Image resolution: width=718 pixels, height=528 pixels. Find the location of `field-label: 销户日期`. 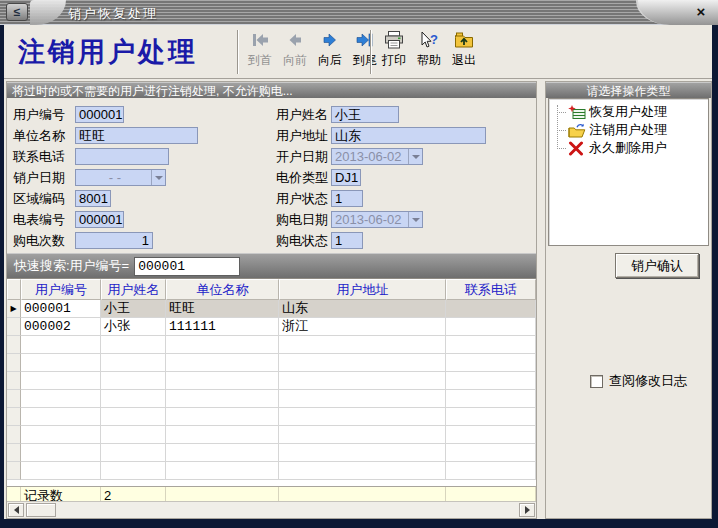

field-label: 销户日期 is located at coordinates (44, 178).